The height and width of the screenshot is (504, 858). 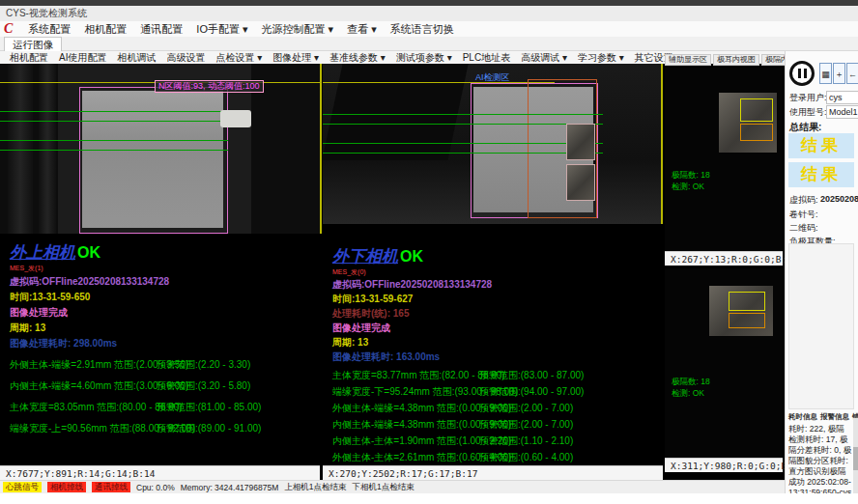 What do you see at coordinates (822, 417) in the screenshot?
I see `info-tab-row: 耗时信息 报警信息 错误信息` at bounding box center [822, 417].